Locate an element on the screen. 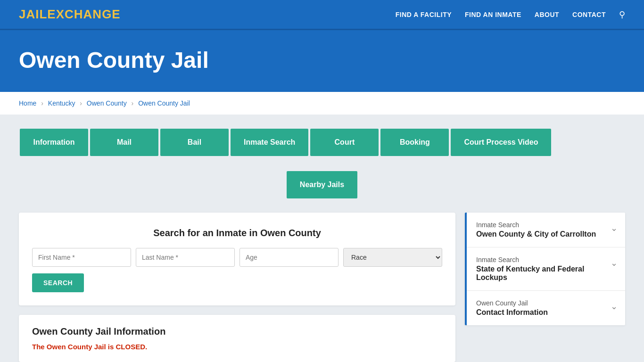 This screenshot has height=362, width=644. site-header: JAILEXCHANGE FIND A FACILITY FIND AN INM… is located at coordinates (322, 15).